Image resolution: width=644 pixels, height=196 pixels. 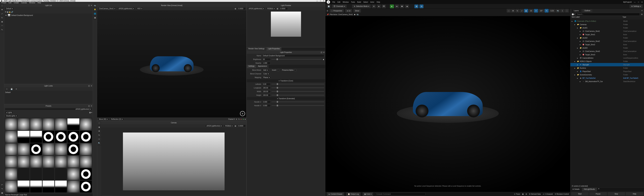 I want to click on render-camera-icon: 📷, so click(x=95, y=6).